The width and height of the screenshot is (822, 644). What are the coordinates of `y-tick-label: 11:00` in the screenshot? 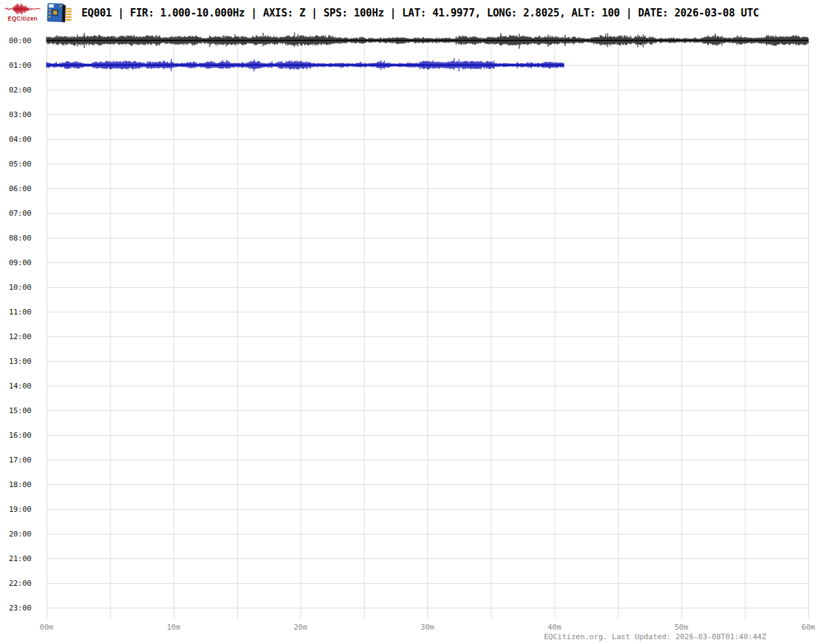 It's located at (21, 312).